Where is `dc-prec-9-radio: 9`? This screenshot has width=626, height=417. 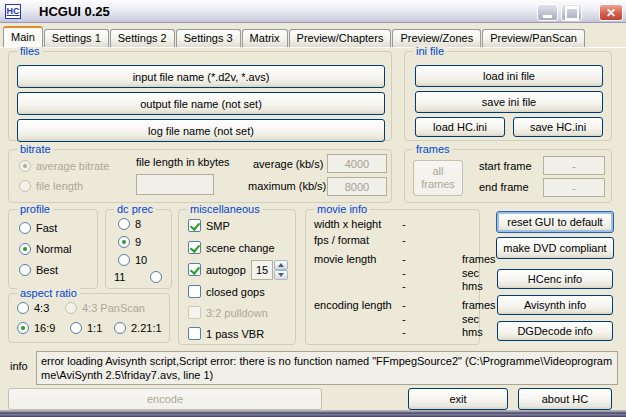 dc-prec-9-radio: 9 is located at coordinates (130, 242).